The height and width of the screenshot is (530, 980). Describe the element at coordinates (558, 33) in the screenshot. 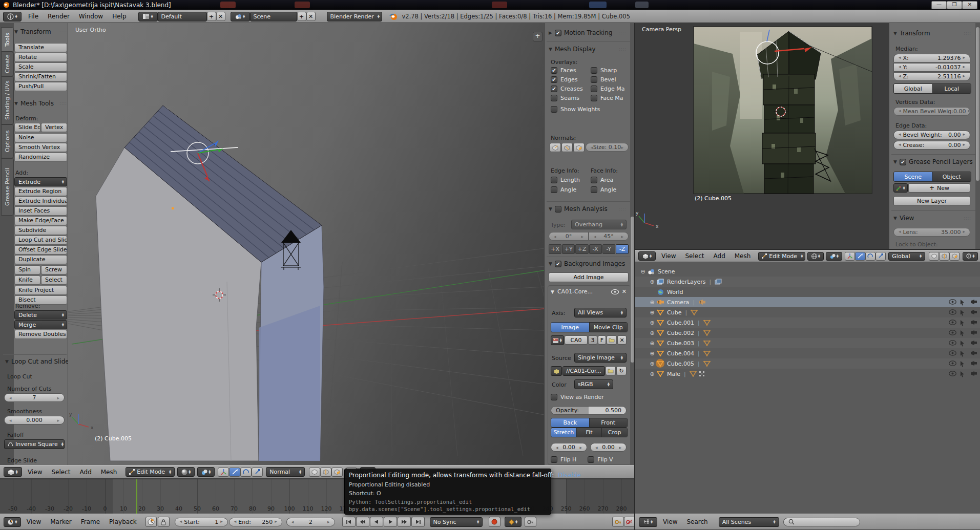

I see `motion-tracking-checkbox: ✔` at that location.